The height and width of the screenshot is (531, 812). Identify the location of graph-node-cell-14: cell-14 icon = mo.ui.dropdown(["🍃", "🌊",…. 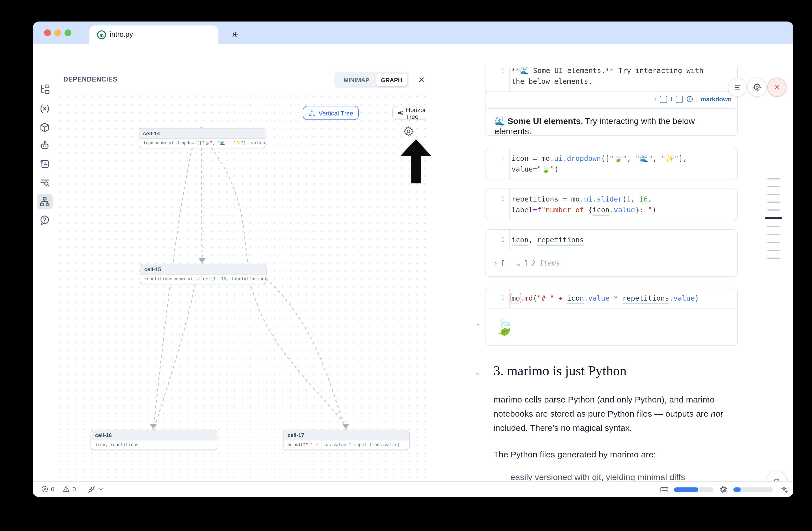
(202, 138).